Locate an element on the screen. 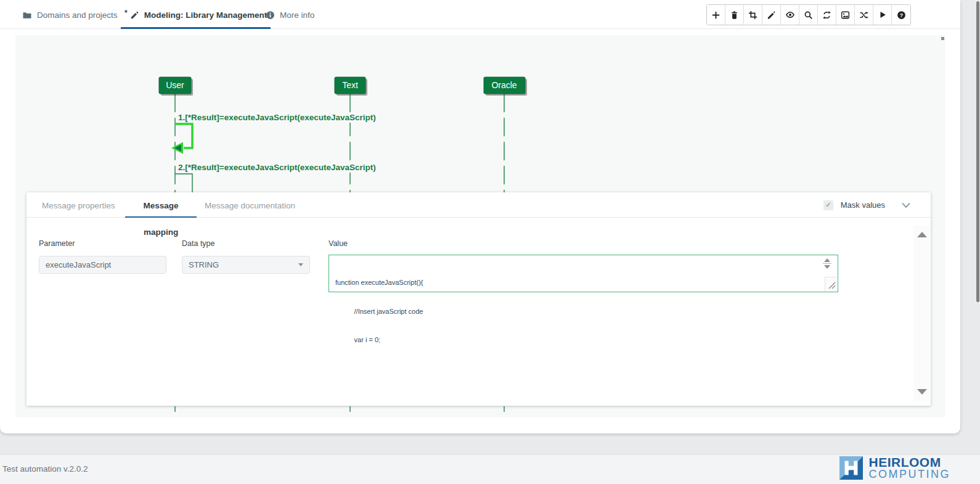 The width and height of the screenshot is (980, 484). data-type-select: STRING is located at coordinates (246, 265).